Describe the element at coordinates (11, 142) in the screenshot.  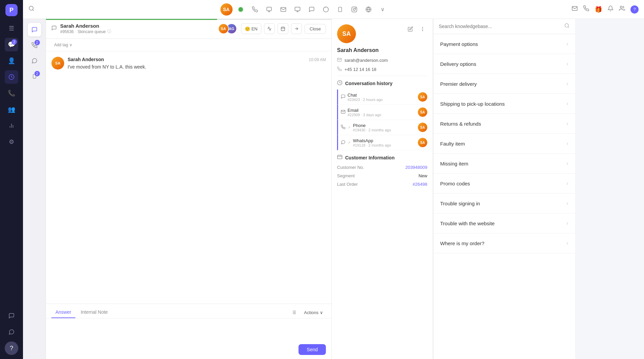
I see `sidebar-item-settings: ⚙` at that location.